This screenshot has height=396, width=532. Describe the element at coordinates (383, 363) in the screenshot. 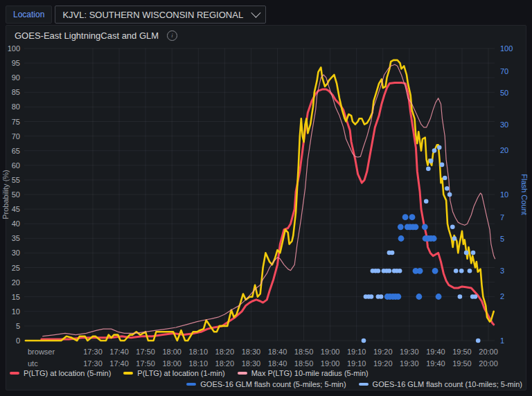

I see `x-tick-label: 19:20` at that location.